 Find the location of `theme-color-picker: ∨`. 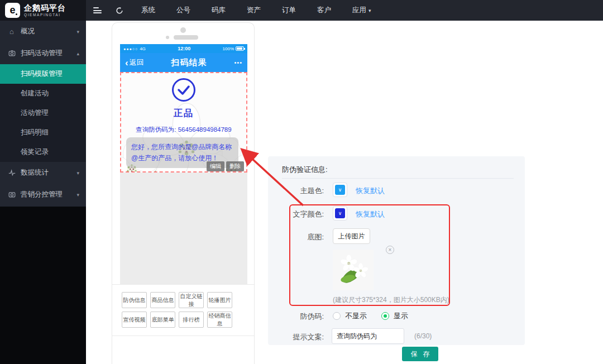

theme-color-picker: ∨ is located at coordinates (340, 190).